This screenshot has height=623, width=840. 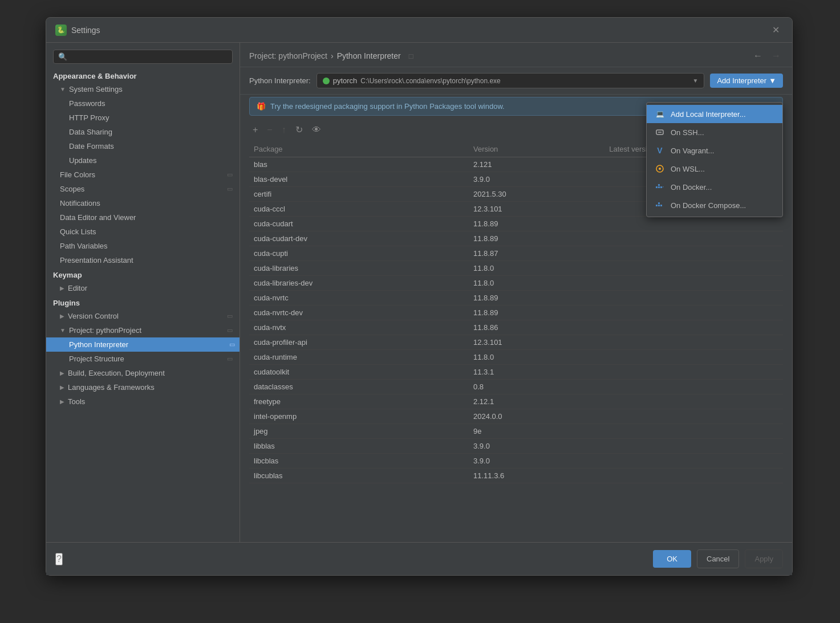 I want to click on package-version: 12.3.101, so click(x=537, y=209).